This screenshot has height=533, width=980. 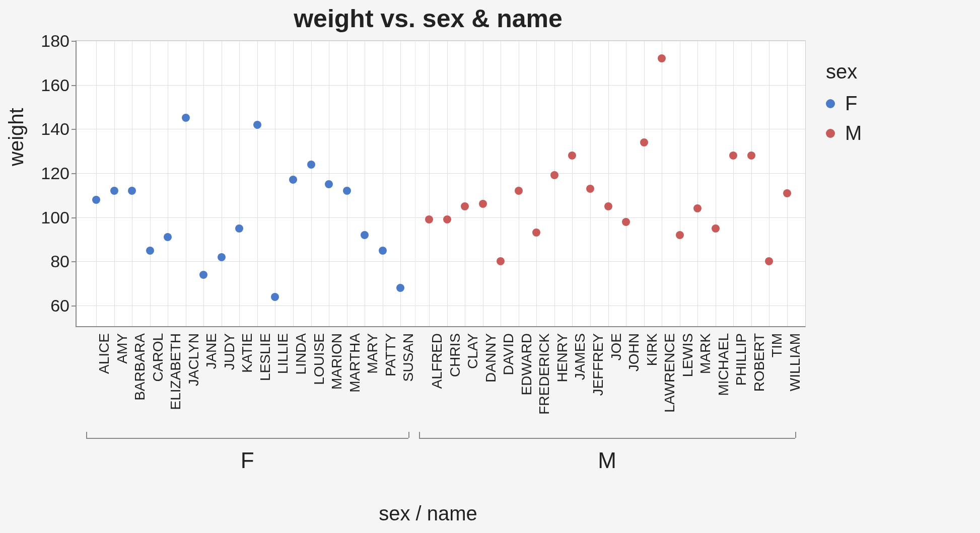 What do you see at coordinates (759, 362) in the screenshot?
I see `x-tick-label: ROBERT` at bounding box center [759, 362].